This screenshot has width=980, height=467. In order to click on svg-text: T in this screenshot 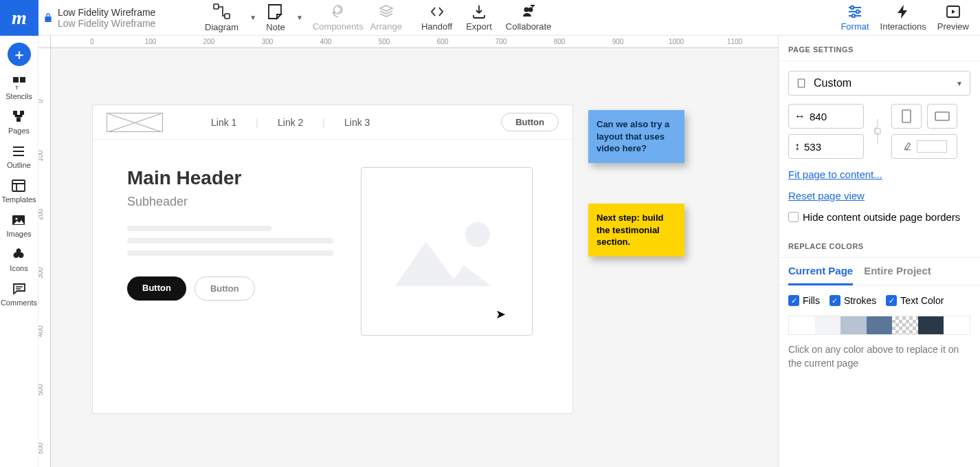, I will do `click(16, 88)`.